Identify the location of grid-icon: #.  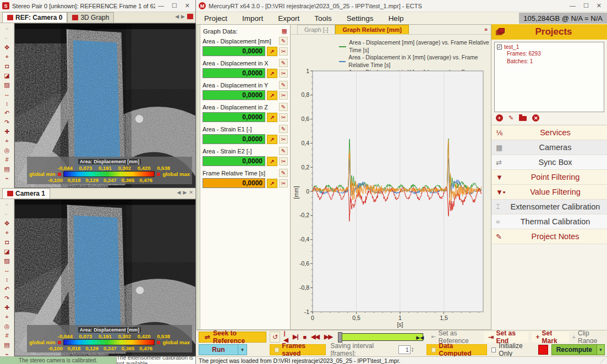
(7, 335).